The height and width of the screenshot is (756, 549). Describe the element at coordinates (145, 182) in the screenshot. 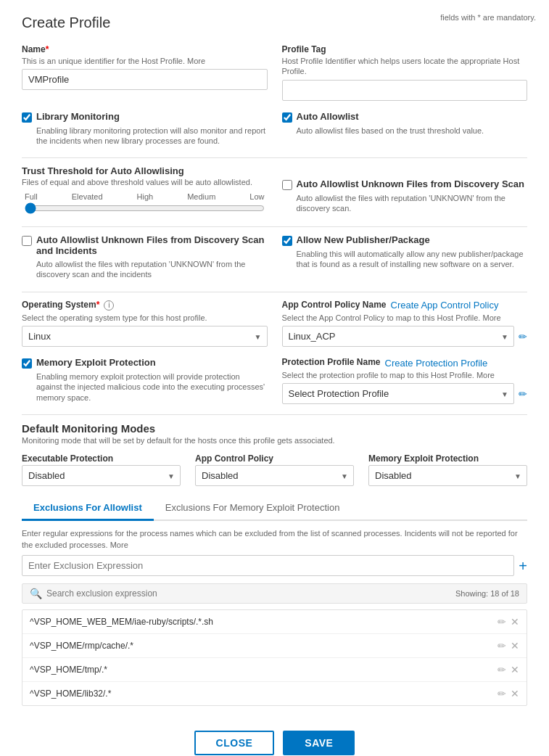

I see `trust-threshold-hint: Files of equal and above threshold value…` at that location.